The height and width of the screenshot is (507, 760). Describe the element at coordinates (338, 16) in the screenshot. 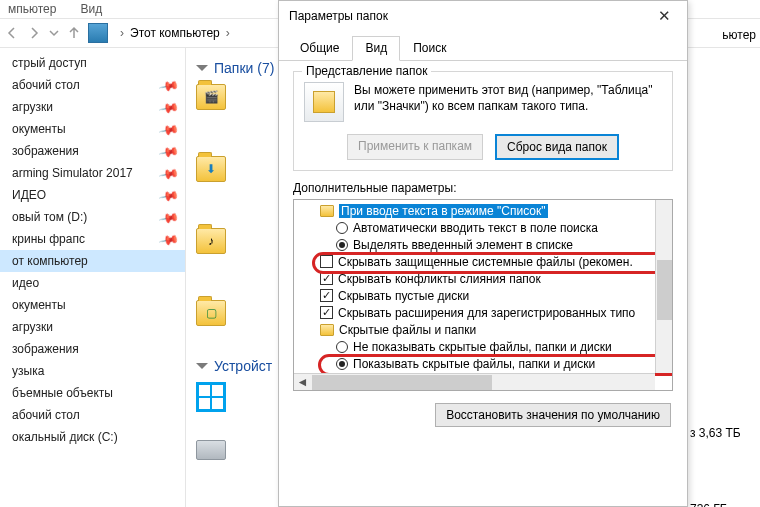

I see `dialog-title-text: Параметры папок` at that location.